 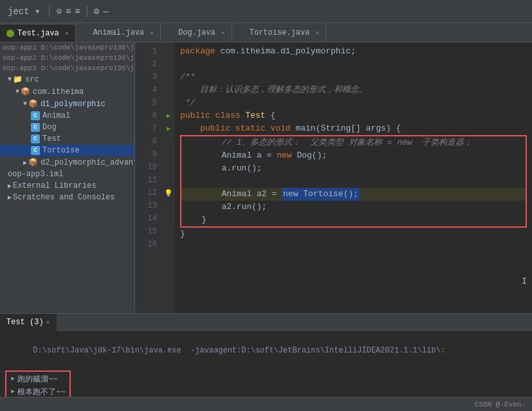 What do you see at coordinates (86, 33) in the screenshot?
I see `tab-icon-animal` at bounding box center [86, 33].